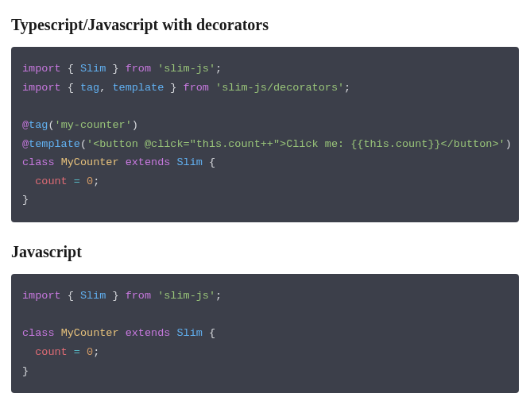  I want to click on code-token: 'slim-js/decorators', so click(280, 87).